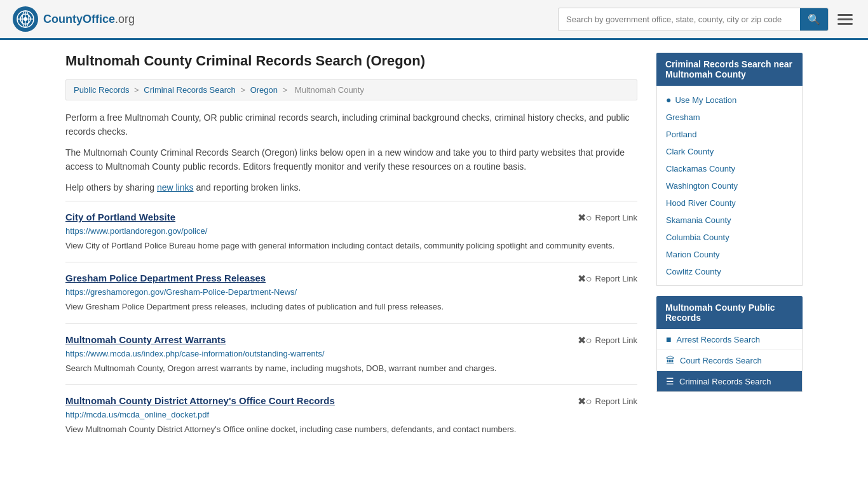  I want to click on result-item: City of Portland Website ✖○ Report Link …, so click(351, 231).